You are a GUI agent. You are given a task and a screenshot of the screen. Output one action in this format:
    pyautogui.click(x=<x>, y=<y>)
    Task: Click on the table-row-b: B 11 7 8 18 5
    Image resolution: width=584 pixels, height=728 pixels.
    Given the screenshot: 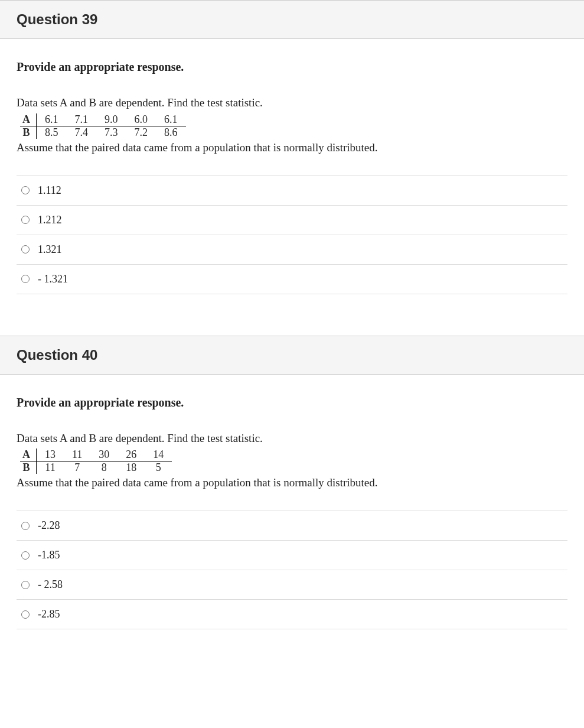 What is the action you would take?
    pyautogui.click(x=96, y=468)
    